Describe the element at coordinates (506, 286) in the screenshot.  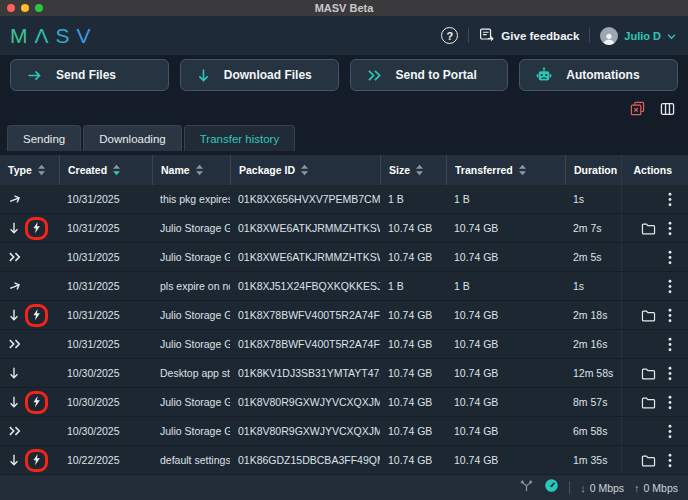
I see `transferred-cell: 1 B` at that location.